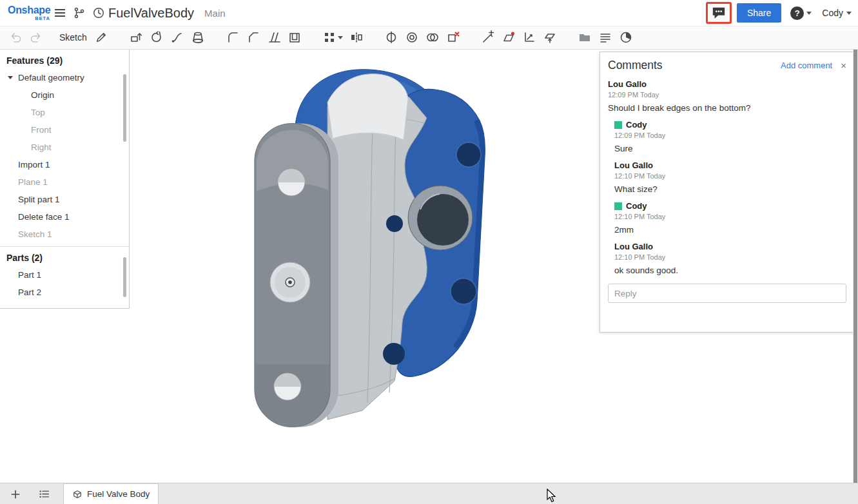 The width and height of the screenshot is (858, 504). What do you see at coordinates (730, 271) in the screenshot?
I see `comment-text: ok sounds good.` at bounding box center [730, 271].